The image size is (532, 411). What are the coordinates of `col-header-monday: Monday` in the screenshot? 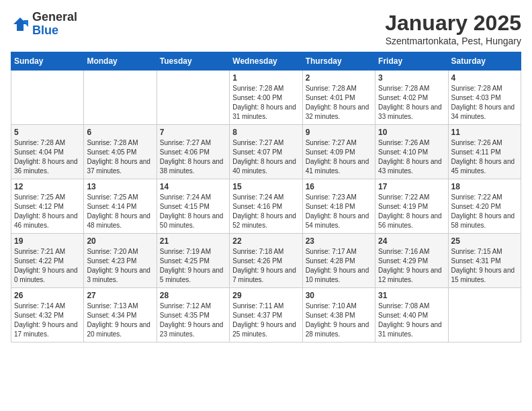 It's located at (120, 62).